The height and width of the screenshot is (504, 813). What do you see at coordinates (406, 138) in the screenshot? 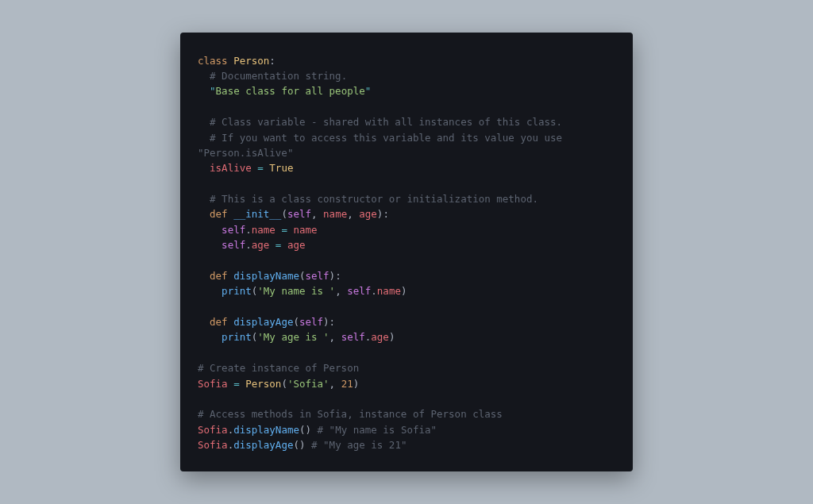
I see `code-line: # If you want to access this variable an…` at bounding box center [406, 138].